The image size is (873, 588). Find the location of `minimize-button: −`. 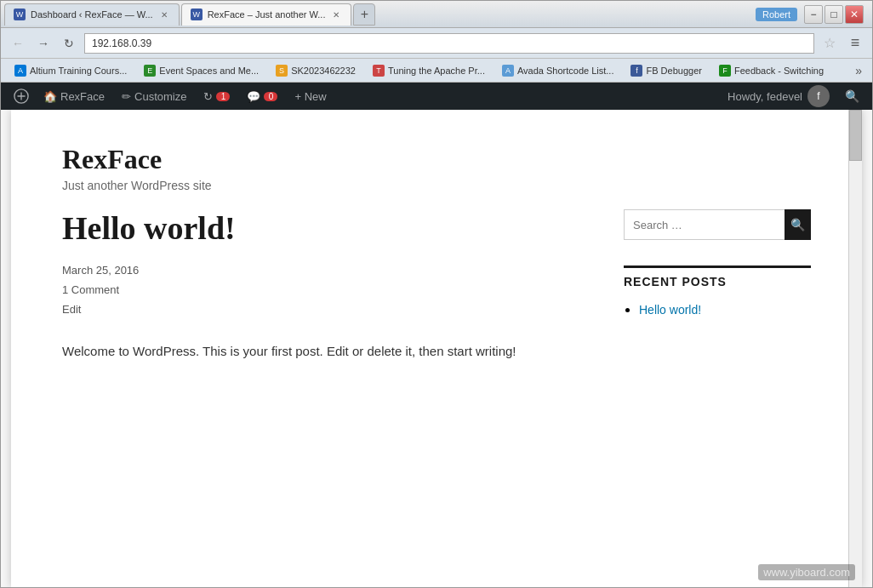

minimize-button: − is located at coordinates (813, 14).